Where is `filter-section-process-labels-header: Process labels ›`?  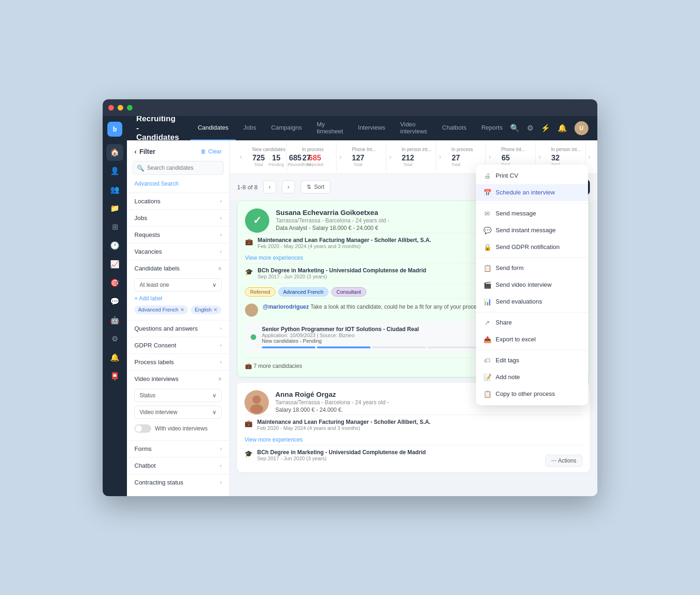 filter-section-process-labels-header: Process labels › is located at coordinates (178, 362).